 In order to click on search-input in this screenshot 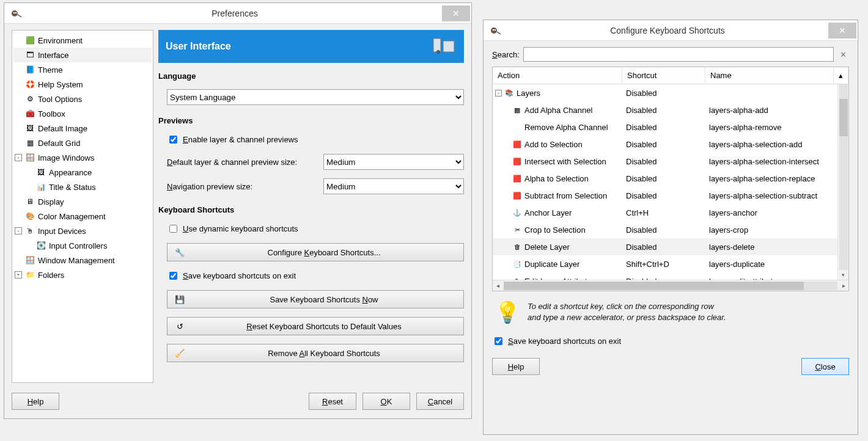, I will do `click(679, 54)`.